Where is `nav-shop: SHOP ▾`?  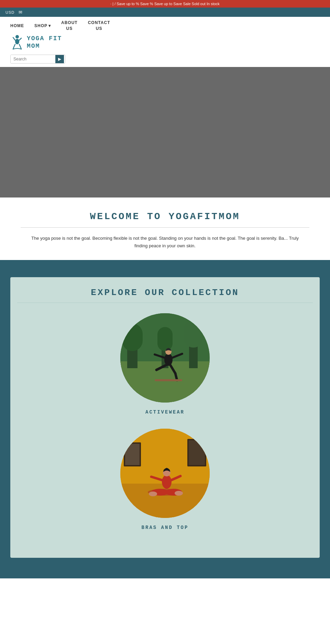 nav-shop: SHOP ▾ is located at coordinates (43, 26).